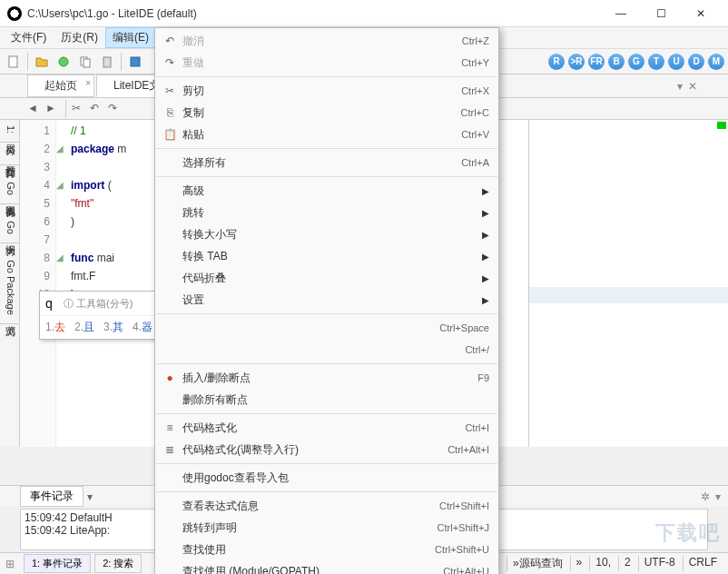 The image size is (728, 574). Describe the element at coordinates (603, 563) in the screenshot. I see `status-line: 10,` at that location.